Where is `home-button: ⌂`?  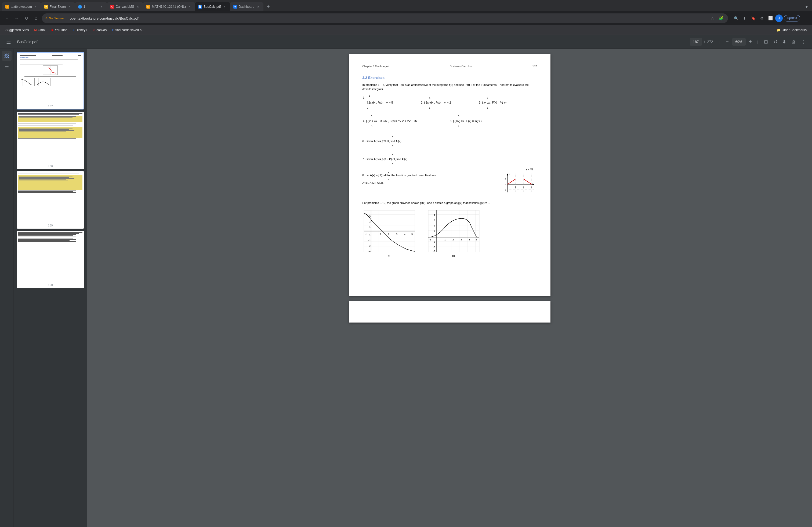 home-button: ⌂ is located at coordinates (36, 18).